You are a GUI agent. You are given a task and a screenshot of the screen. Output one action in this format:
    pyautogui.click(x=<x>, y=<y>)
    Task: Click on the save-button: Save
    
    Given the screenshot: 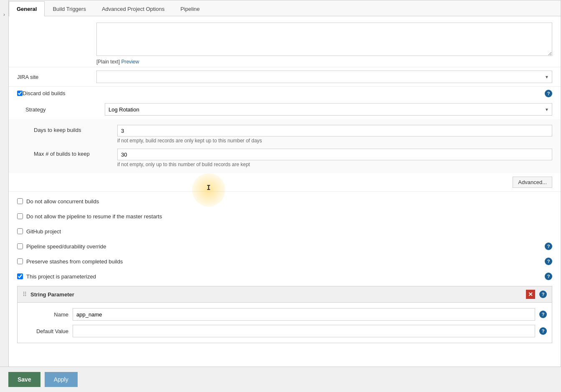 What is the action you would take?
    pyautogui.click(x=24, y=379)
    